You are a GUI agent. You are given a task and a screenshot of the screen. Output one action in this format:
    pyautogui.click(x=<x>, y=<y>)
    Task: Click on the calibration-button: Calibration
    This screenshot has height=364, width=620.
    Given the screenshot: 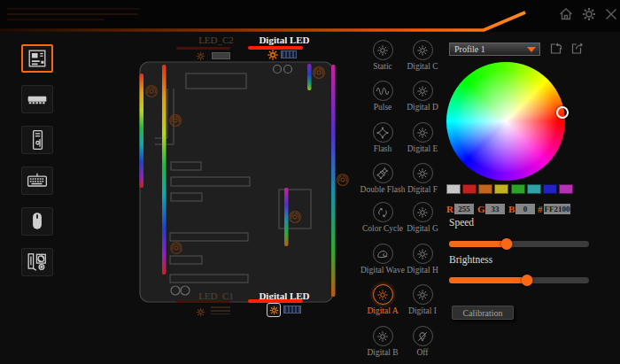 What is the action you would take?
    pyautogui.click(x=483, y=313)
    